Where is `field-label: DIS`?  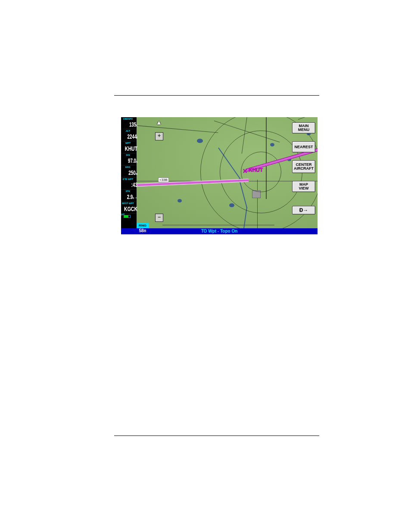
field-label: DIS is located at coordinates (128, 155).